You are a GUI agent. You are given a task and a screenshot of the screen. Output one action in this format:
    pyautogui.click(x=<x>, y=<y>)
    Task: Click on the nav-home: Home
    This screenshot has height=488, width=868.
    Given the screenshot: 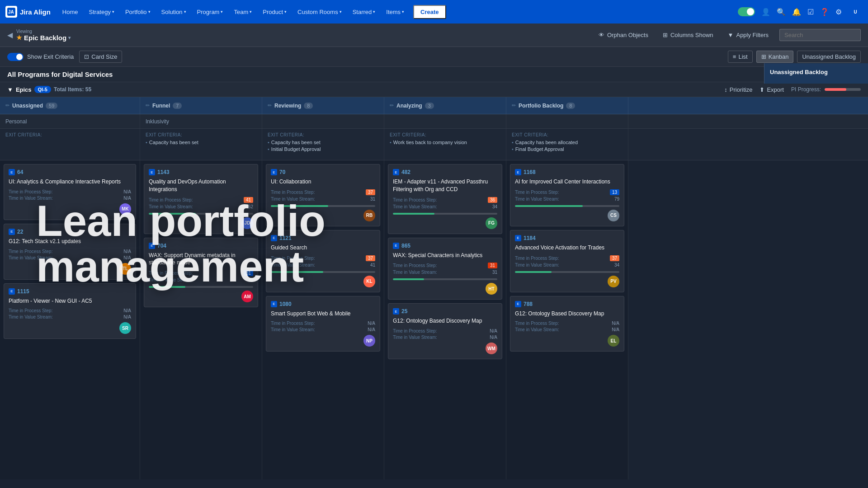 What is the action you would take?
    pyautogui.click(x=71, y=12)
    